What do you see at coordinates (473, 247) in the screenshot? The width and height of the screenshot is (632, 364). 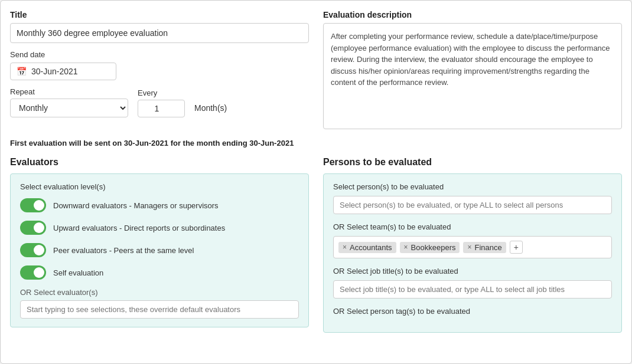 I see `teams-tag-input: × Accountants × Bookkeepers × Finance +` at bounding box center [473, 247].